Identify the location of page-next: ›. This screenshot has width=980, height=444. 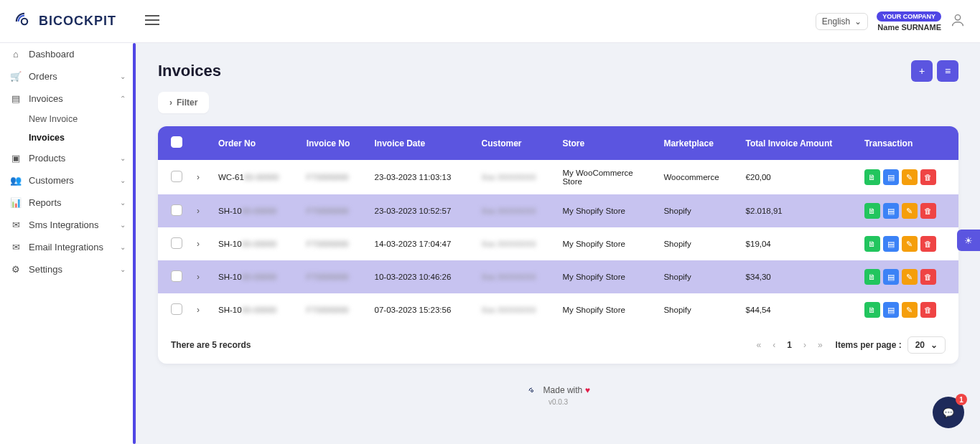
(805, 345).